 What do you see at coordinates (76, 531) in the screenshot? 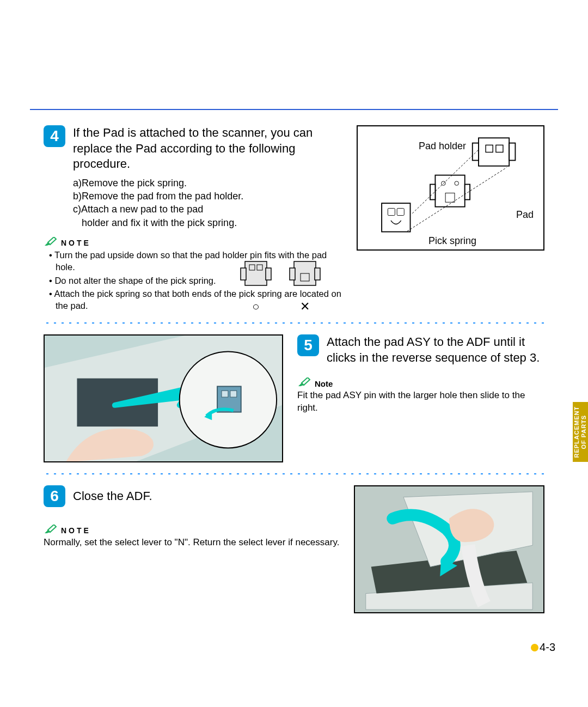
I see `step-6-note-label: NOTE` at bounding box center [76, 531].